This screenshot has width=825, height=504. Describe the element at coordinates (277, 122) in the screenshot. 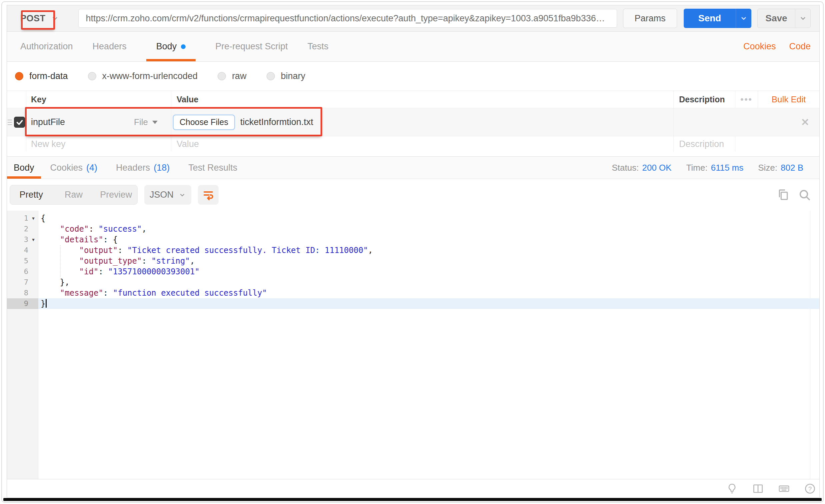

I see `selected-file-name: ticketInformtion.txt` at that location.